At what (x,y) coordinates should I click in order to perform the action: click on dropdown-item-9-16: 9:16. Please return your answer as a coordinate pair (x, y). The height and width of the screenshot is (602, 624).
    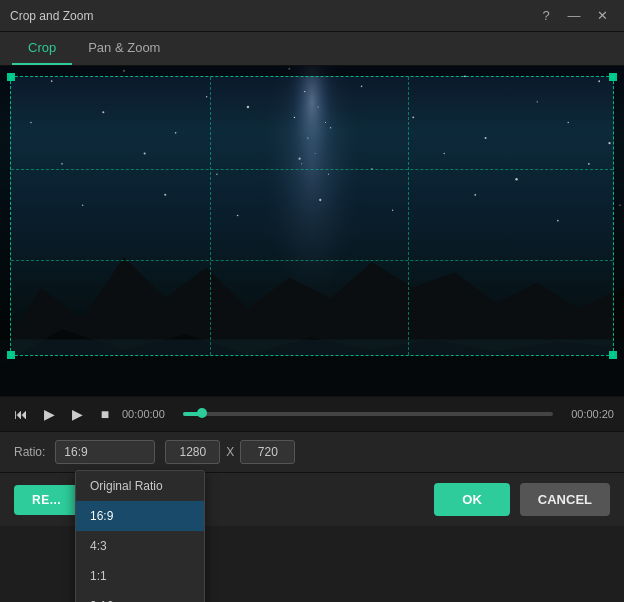
    Looking at the image, I should click on (140, 596).